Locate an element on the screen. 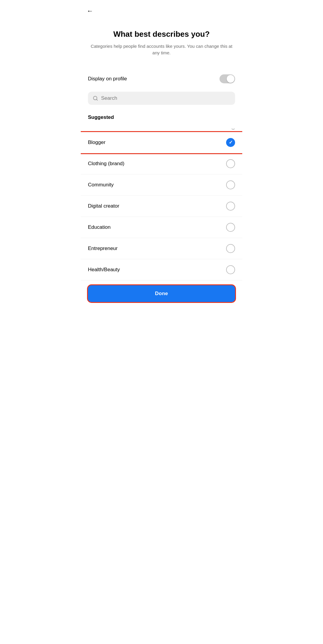 The height and width of the screenshot is (644, 323). title-section: What best describes you? Categories help… is located at coordinates (162, 40).